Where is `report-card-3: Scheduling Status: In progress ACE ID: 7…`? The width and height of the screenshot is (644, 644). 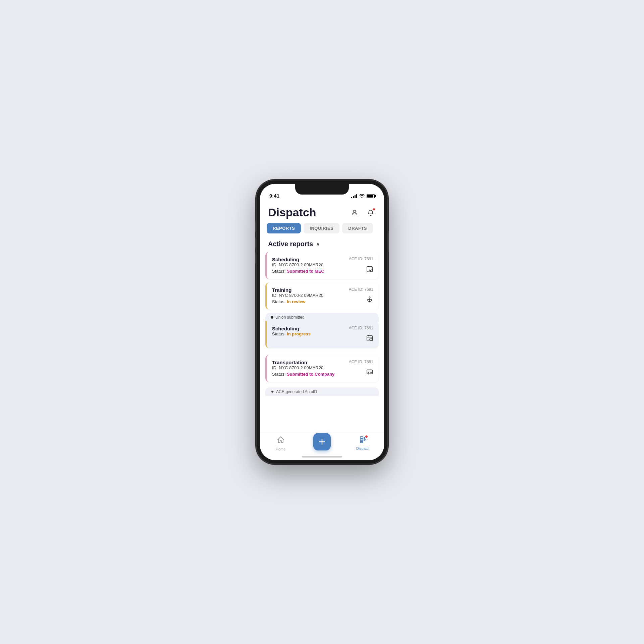 report-card-3: Scheduling Status: In progress ACE ID: 7… is located at coordinates (322, 335).